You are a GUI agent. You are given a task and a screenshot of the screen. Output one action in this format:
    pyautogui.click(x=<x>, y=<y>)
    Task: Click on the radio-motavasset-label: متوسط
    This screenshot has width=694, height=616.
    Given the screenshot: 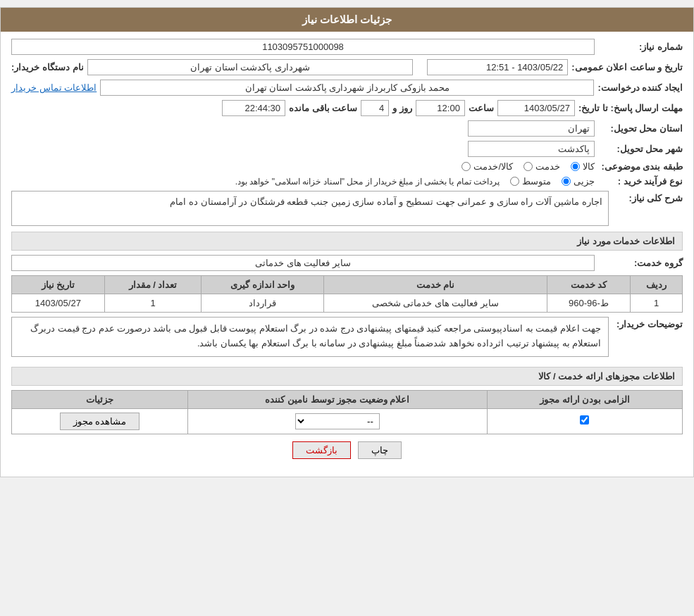 What is the action you would take?
    pyautogui.click(x=537, y=182)
    